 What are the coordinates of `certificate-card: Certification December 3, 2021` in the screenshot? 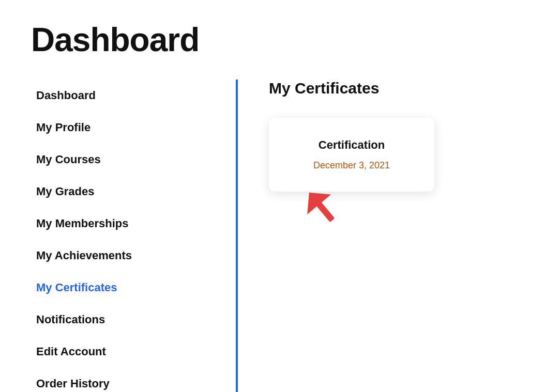 It's located at (352, 155).